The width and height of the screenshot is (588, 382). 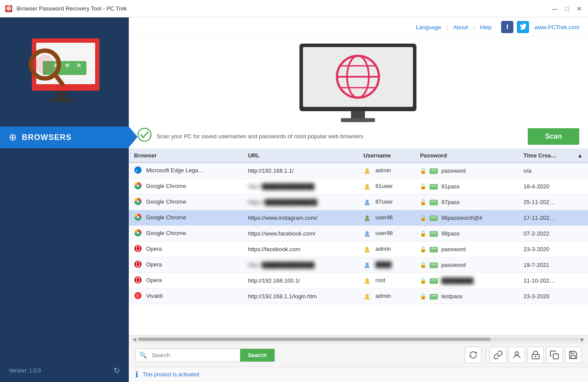 What do you see at coordinates (515, 27) in the screenshot?
I see `social-icons: f` at bounding box center [515, 27].